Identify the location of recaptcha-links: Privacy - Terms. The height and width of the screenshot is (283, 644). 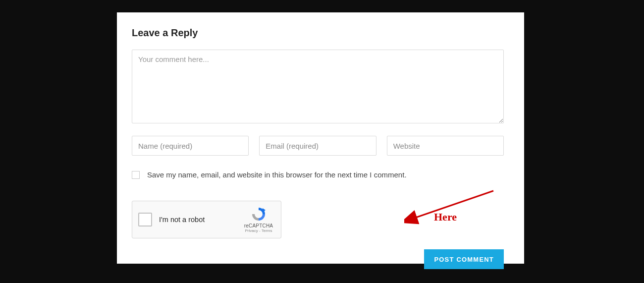
(259, 231).